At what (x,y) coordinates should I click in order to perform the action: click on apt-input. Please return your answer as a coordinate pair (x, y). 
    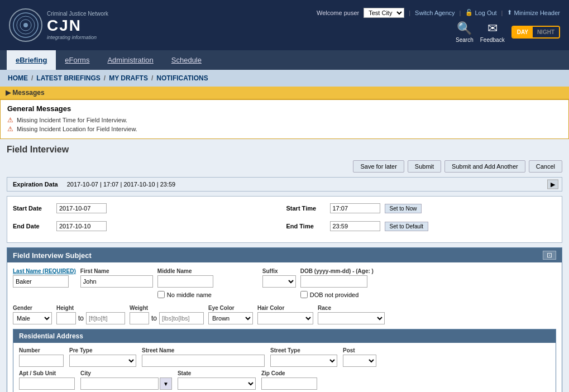
    Looking at the image, I should click on (47, 384).